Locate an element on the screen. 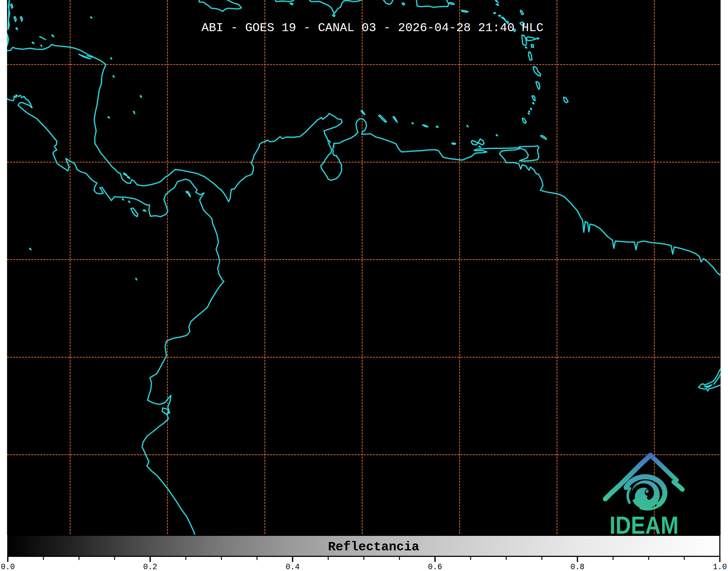 Image resolution: width=728 pixels, height=571 pixels. svg-text: 0.4 is located at coordinates (293, 567).